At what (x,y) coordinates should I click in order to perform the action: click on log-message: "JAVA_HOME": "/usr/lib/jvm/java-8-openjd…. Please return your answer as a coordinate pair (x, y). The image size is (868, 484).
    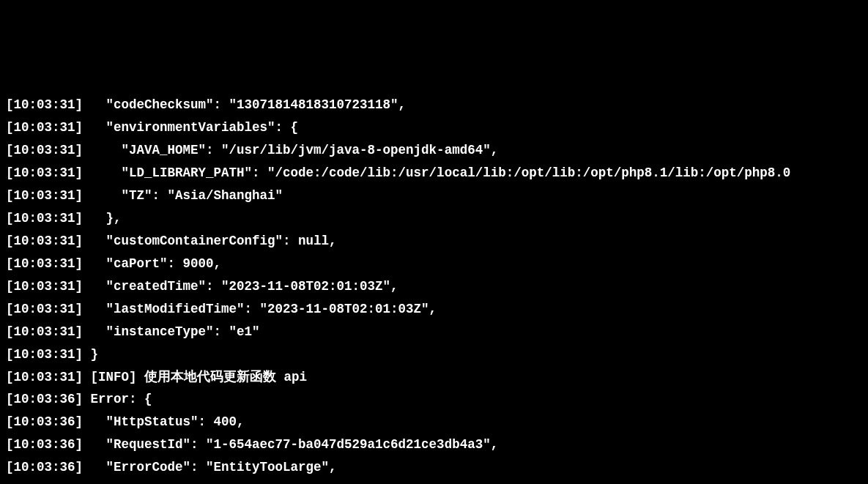
    Looking at the image, I should click on (294, 150).